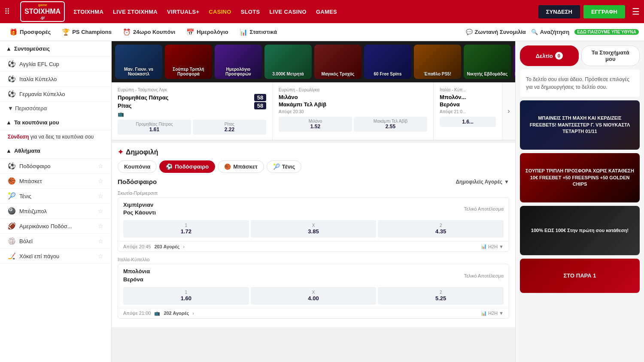 This screenshot has width=644, height=362. What do you see at coordinates (229, 127) in the screenshot?
I see `ls-odd-1-2: Ρίτας 2.22` at bounding box center [229, 127].